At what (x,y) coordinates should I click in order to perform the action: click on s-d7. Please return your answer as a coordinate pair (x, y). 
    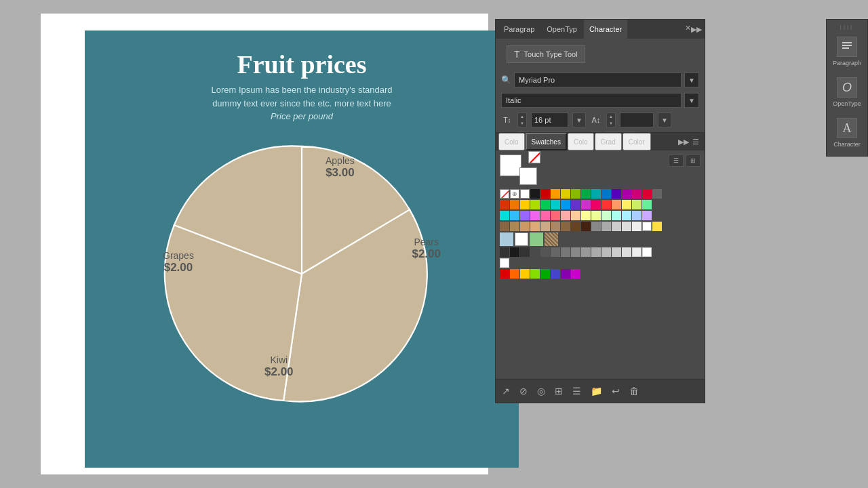
    Looking at the image, I should click on (566, 252).